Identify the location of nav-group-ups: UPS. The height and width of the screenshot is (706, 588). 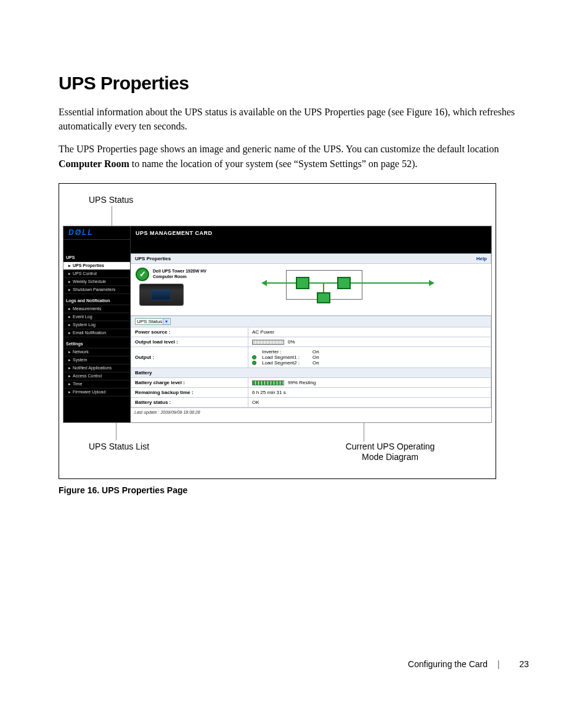
(97, 258).